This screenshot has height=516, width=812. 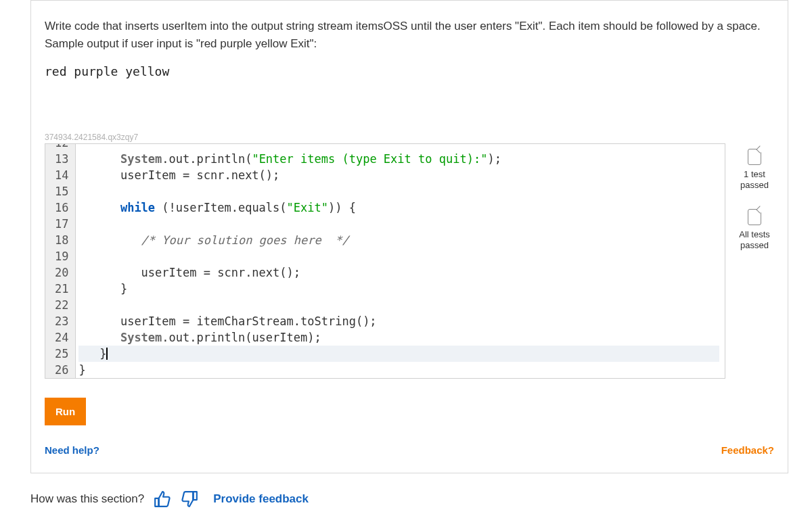 What do you see at coordinates (62, 305) in the screenshot?
I see `line-number: 22` at bounding box center [62, 305].